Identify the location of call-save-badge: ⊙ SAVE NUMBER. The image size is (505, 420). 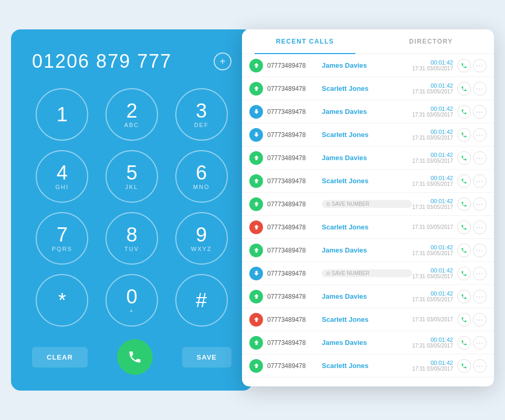
(367, 273).